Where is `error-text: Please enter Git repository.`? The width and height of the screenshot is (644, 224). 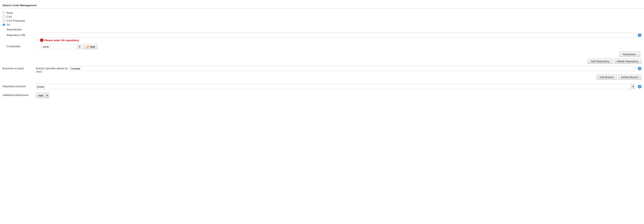 error-text: Please enter Git repository. is located at coordinates (62, 40).